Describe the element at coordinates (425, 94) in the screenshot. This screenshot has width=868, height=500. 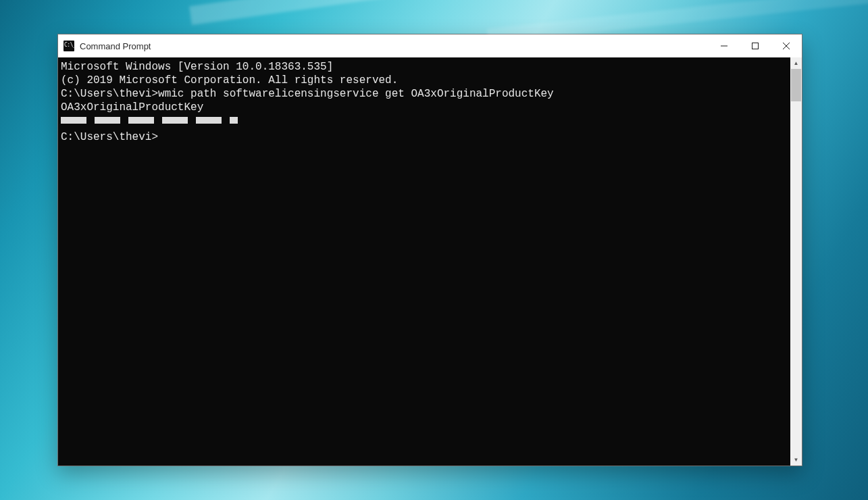
I see `console-line: C:\Users\thevi>wmic path softwarelicensi…` at that location.